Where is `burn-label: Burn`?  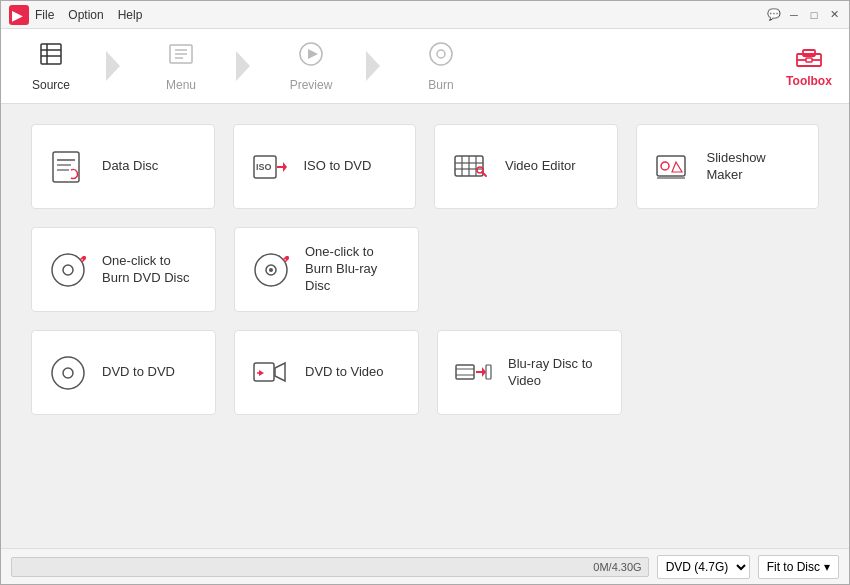 burn-label: Burn is located at coordinates (440, 85).